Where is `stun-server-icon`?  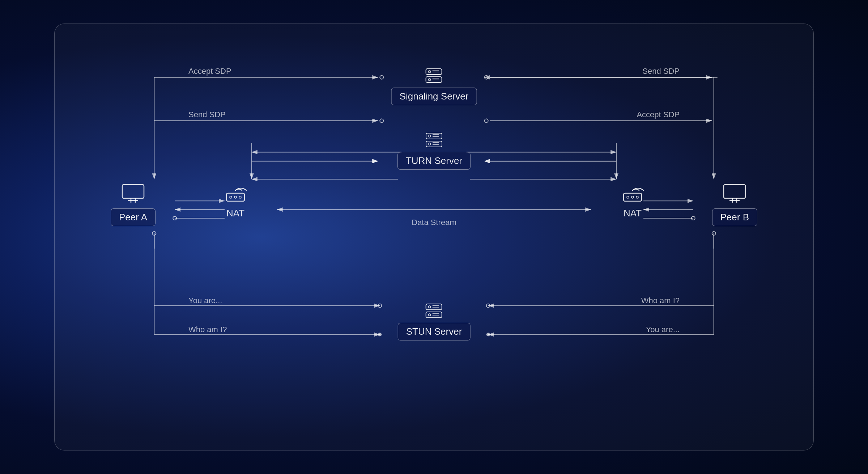
stun-server-icon is located at coordinates (434, 312).